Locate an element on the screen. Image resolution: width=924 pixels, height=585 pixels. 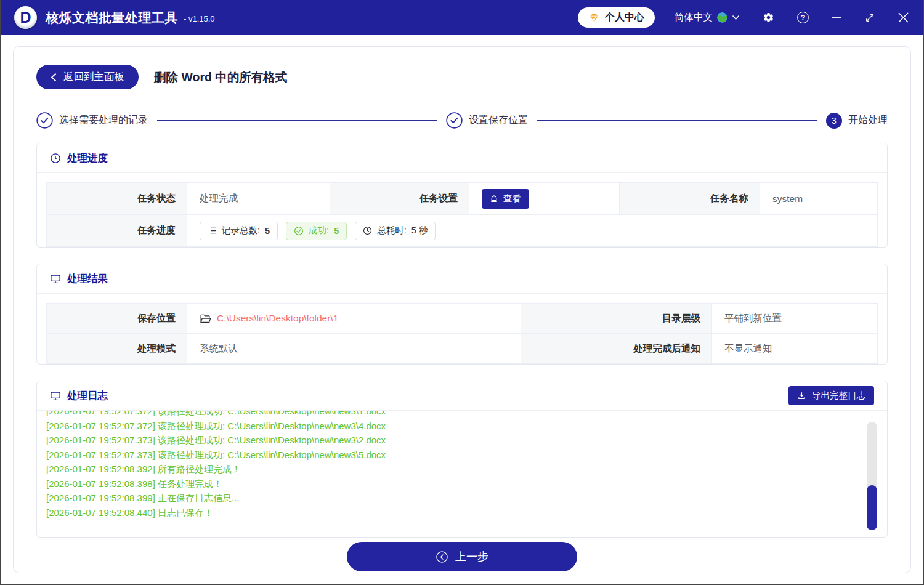
log-line: [2026-01-07 19:52:08.398] 任务处理完成！ is located at coordinates (455, 484).